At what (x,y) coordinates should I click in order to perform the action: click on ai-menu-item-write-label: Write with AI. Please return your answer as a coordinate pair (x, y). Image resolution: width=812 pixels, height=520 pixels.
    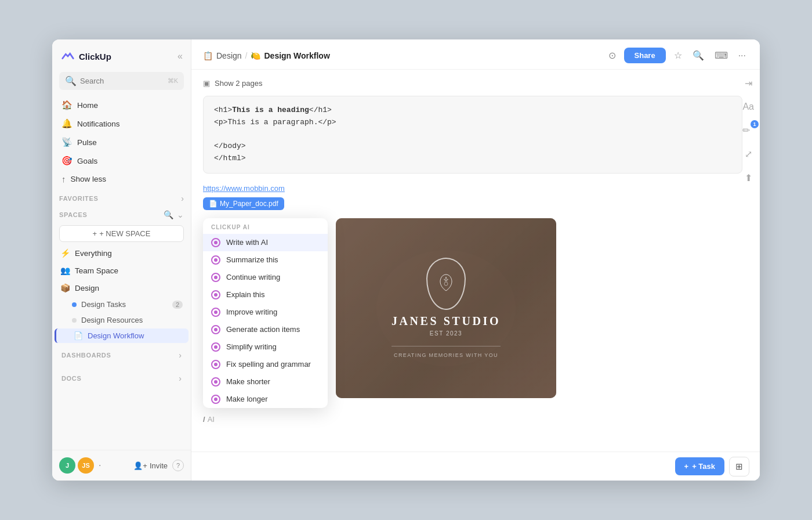
    Looking at the image, I should click on (247, 243).